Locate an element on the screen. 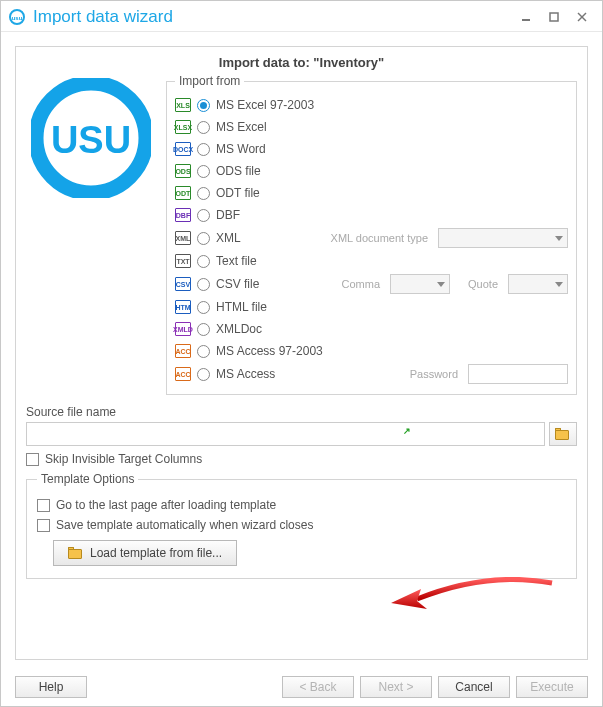 The image size is (603, 707). format-extra-label: Comma is located at coordinates (362, 284).